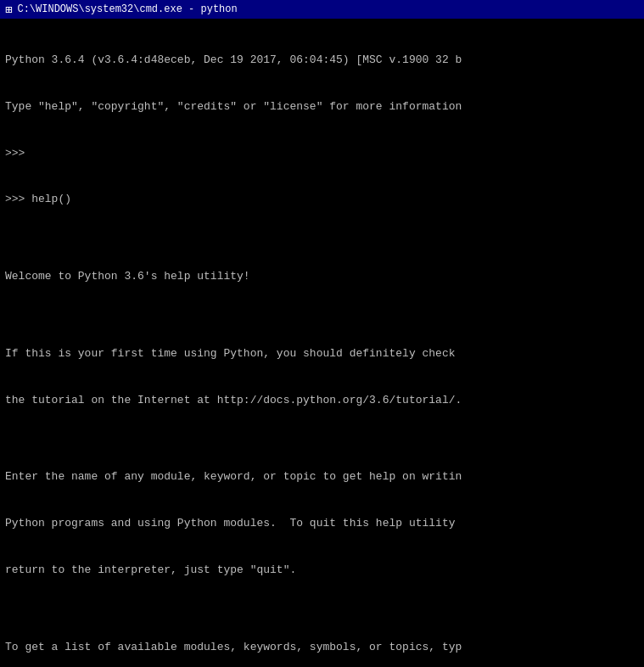  What do you see at coordinates (322, 9) in the screenshot?
I see `title-bar: ⊞ C:\WINDOWS\system32\cmd.exe - python` at bounding box center [322, 9].